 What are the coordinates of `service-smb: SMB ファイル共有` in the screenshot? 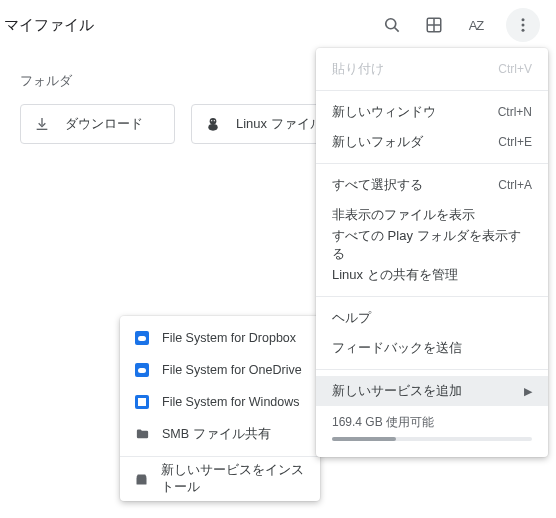 It's located at (220, 434).